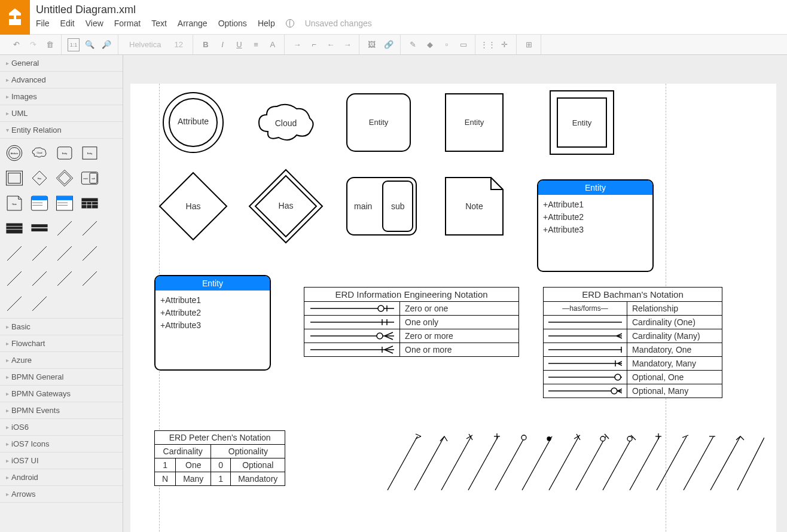 The width and height of the screenshot is (787, 532). I want to click on palette-cloud: Cloud, so click(39, 153).